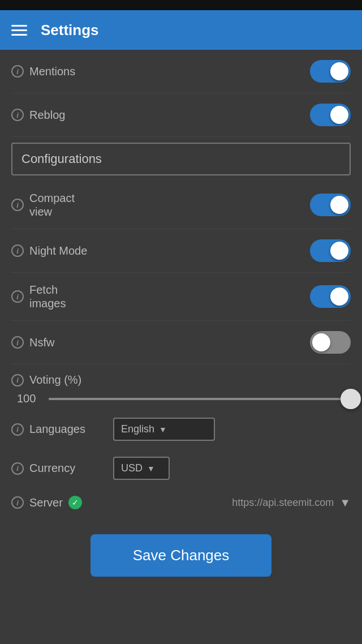  Describe the element at coordinates (18, 71) in the screenshot. I see `mentions-info-icon: i` at that location.